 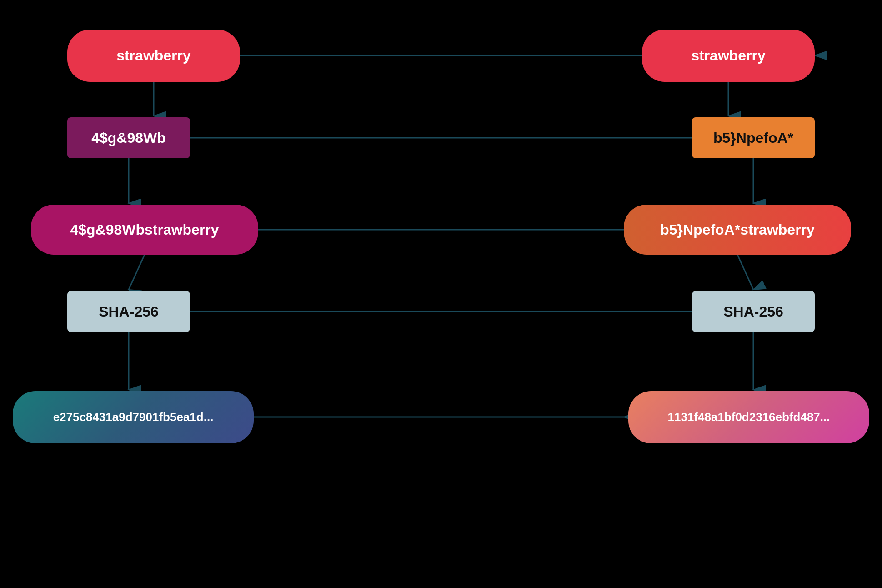 I want to click on node-salt-right: b5}NpefoA*, so click(x=753, y=138).